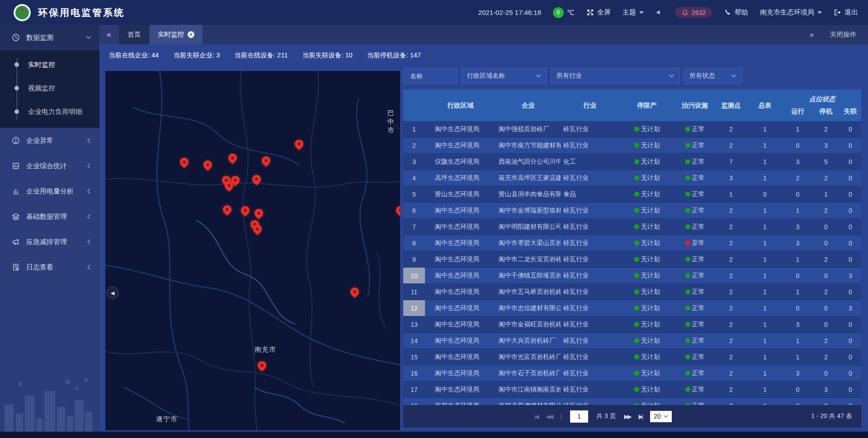 Image resolution: width=868 pixels, height=438 pixels. I want to click on cell-region: 阆中生态环境局, so click(460, 259).